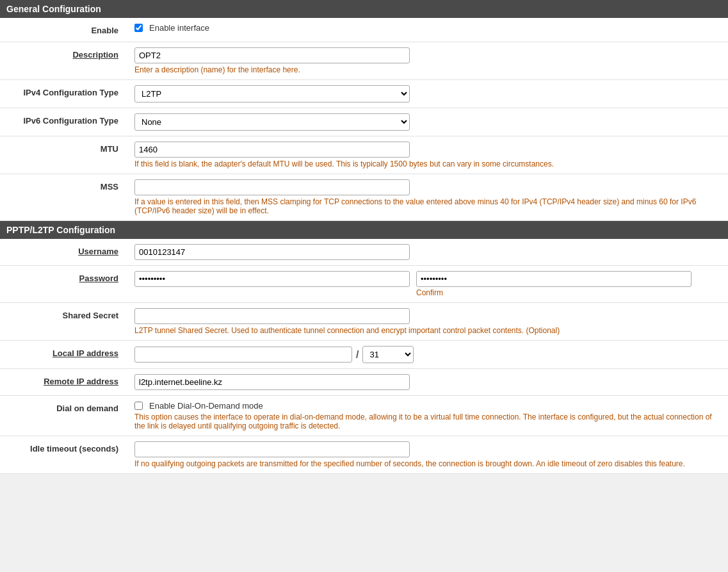 The height and width of the screenshot is (572, 728). Describe the element at coordinates (272, 122) in the screenshot. I see `ipv6-config-select: None Static DHCPv6 SLAAC 6RD 6to4 Track …` at that location.